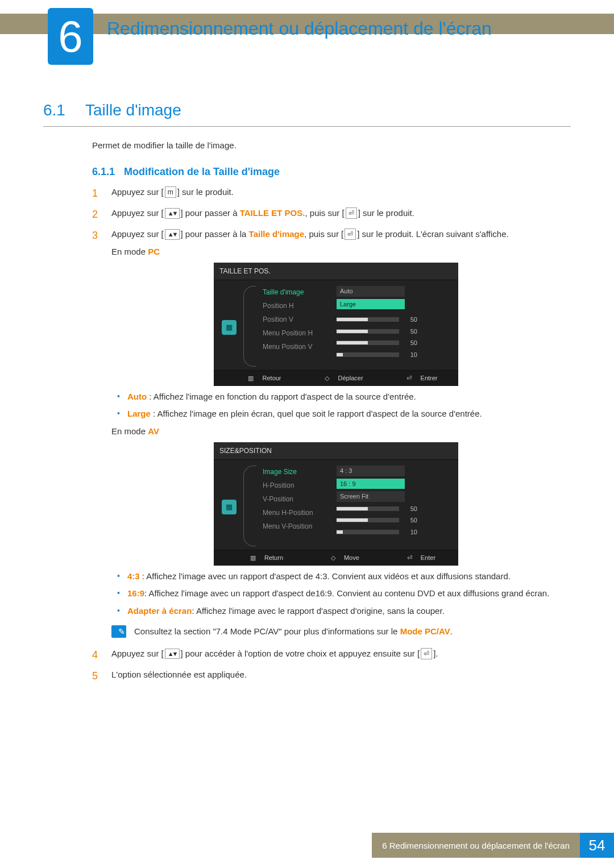 The image size is (614, 868). Describe the element at coordinates (344, 414) in the screenshot. I see `bullet-large: Large : Affichez l'image en plein écran,…` at that location.